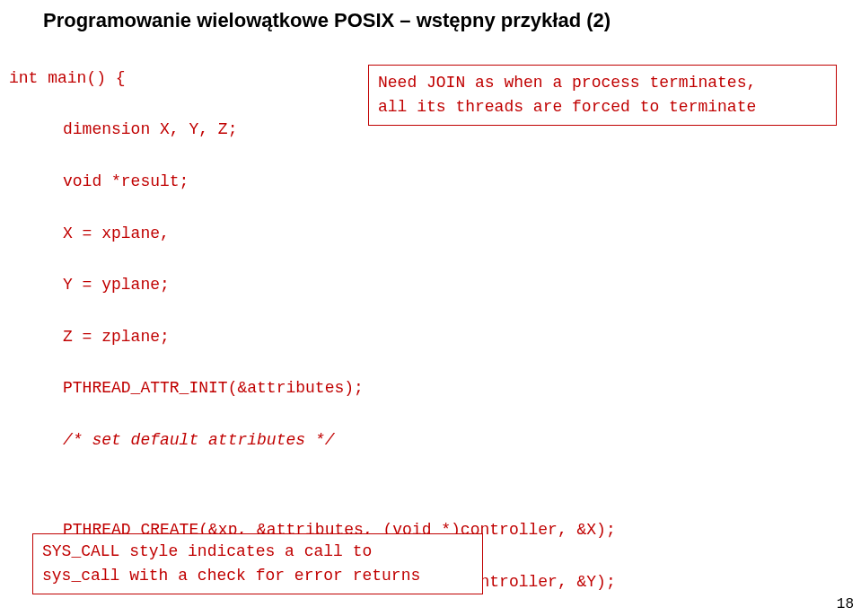 This screenshot has width=861, height=616. I want to click on callout-box-syscall: SYS_CALL style indicates a call to sys_c…, so click(258, 564).